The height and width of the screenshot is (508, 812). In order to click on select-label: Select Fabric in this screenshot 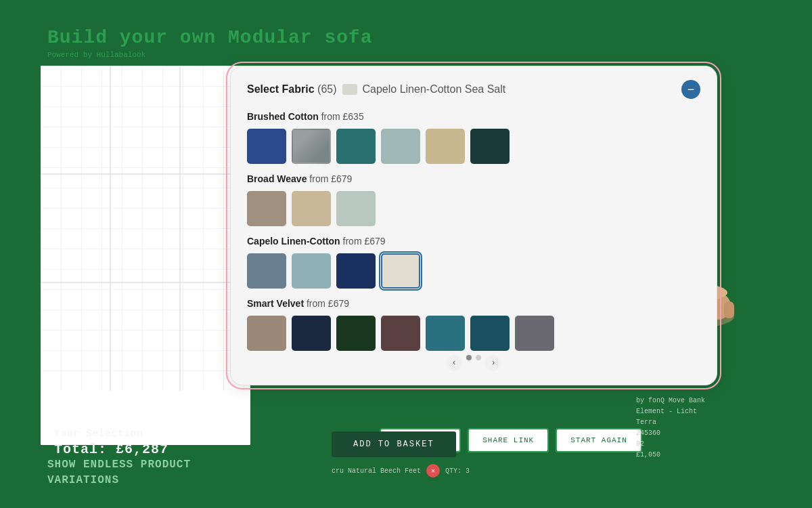, I will do `click(281, 89)`.